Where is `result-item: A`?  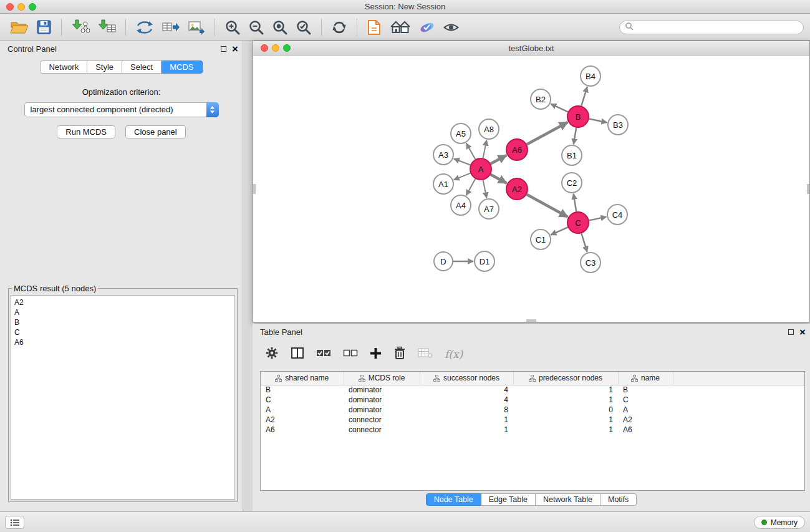 result-item: A is located at coordinates (123, 312).